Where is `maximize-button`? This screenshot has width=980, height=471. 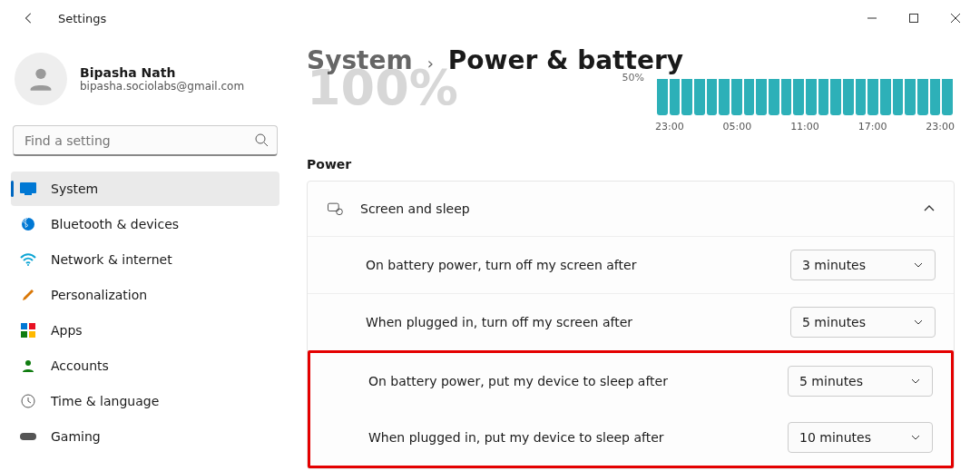 maximize-button is located at coordinates (914, 18).